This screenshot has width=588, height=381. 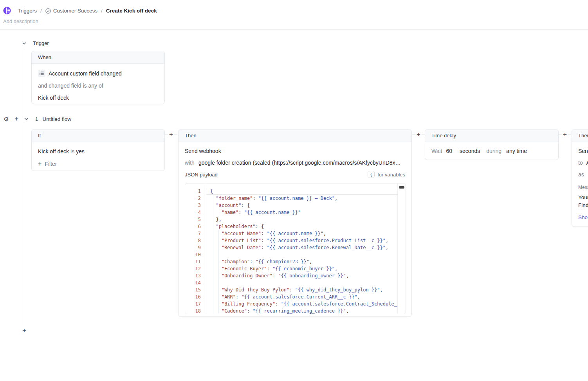 What do you see at coordinates (196, 248) in the screenshot?
I see `line-number: 9` at bounding box center [196, 248].